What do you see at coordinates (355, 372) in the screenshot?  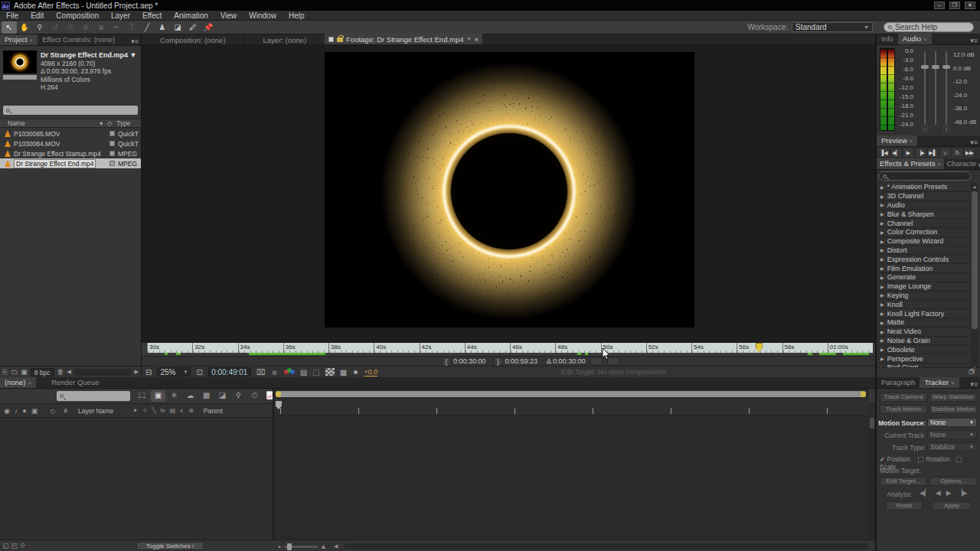 I see `exposure-icon: ✷` at bounding box center [355, 372].